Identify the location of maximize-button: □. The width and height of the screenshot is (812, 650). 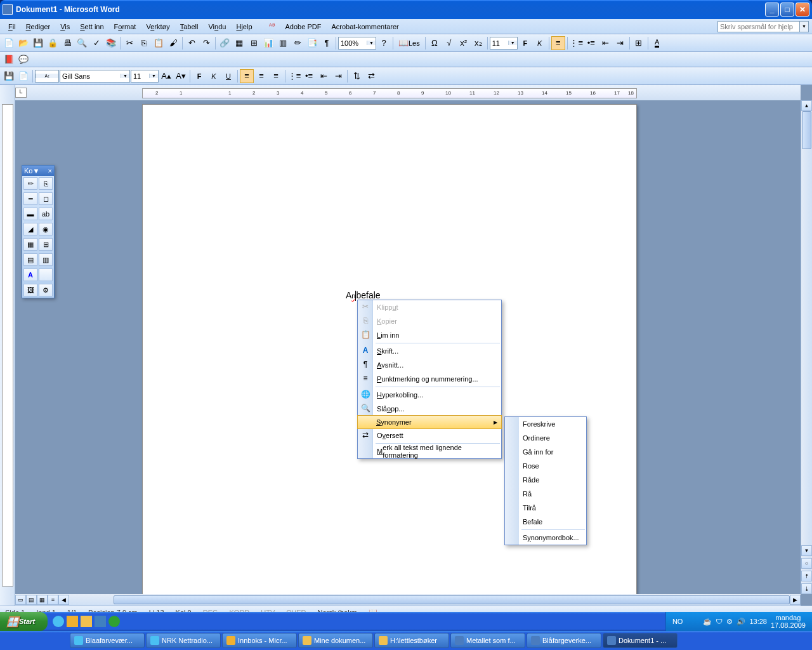
(787, 10).